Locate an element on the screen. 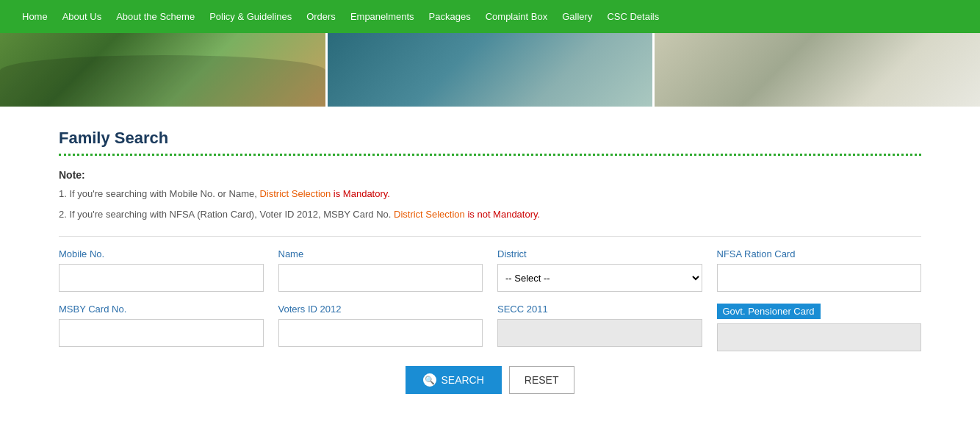 This screenshot has width=980, height=441. nav-item-orders: Orders is located at coordinates (321, 16).